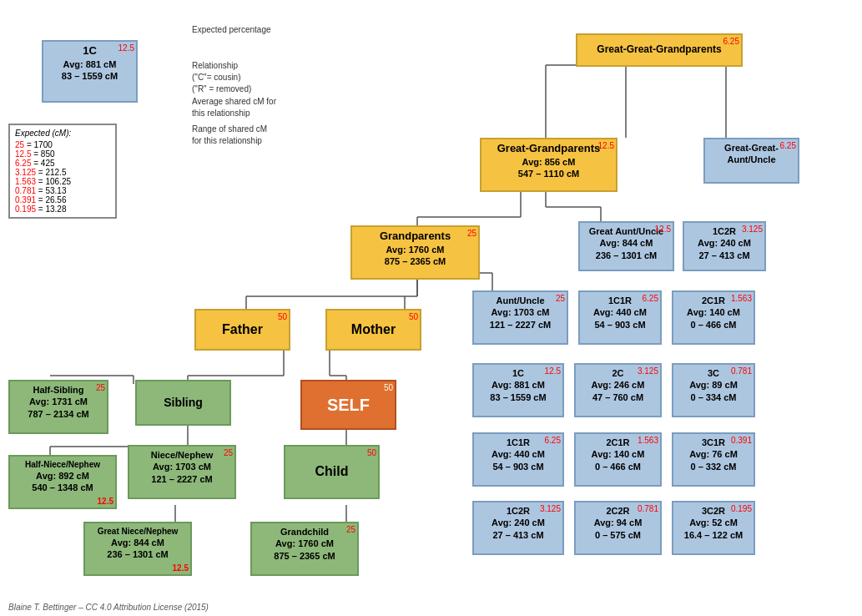 The height and width of the screenshot is (616, 862). What do you see at coordinates (521, 317) in the screenshot?
I see `box-aunt-uncle: 25 Aunt/Uncle Avg: 1703 cM 121 – 2227 cM` at bounding box center [521, 317].